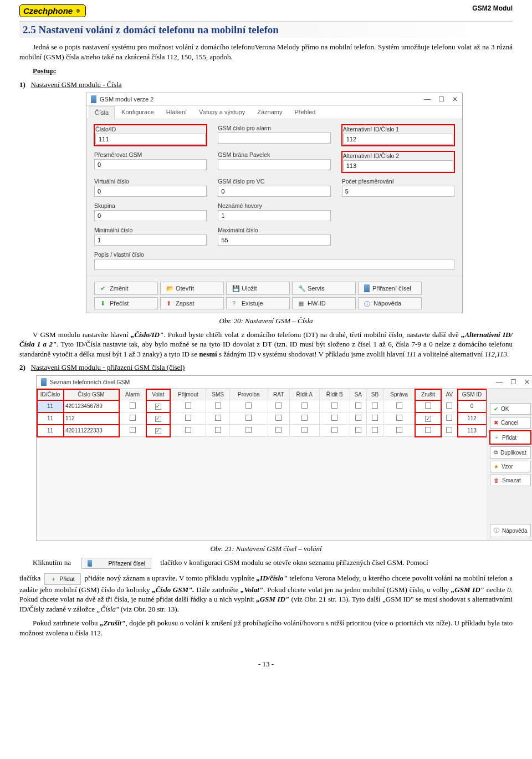 Image resolution: width=532 pixels, height=759 pixels. What do you see at coordinates (510, 409) in the screenshot?
I see `ok-button: ✔OK` at bounding box center [510, 409].